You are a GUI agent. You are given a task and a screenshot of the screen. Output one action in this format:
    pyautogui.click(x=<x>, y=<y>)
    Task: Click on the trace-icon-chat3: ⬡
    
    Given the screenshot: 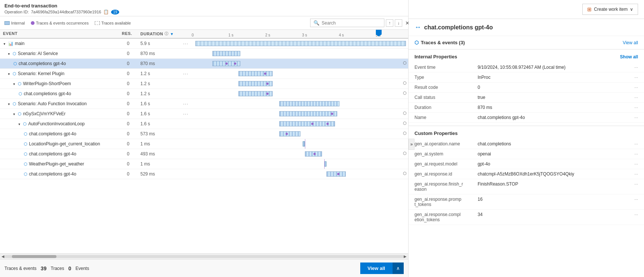 What is the action you would take?
    pyautogui.click(x=405, y=133)
    